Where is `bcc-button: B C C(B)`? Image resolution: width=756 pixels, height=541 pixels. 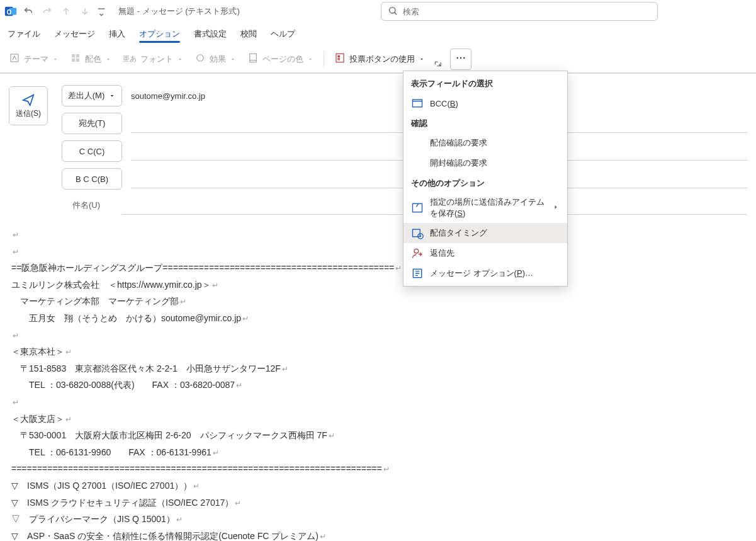
bcc-button: B C C(B) is located at coordinates (92, 179).